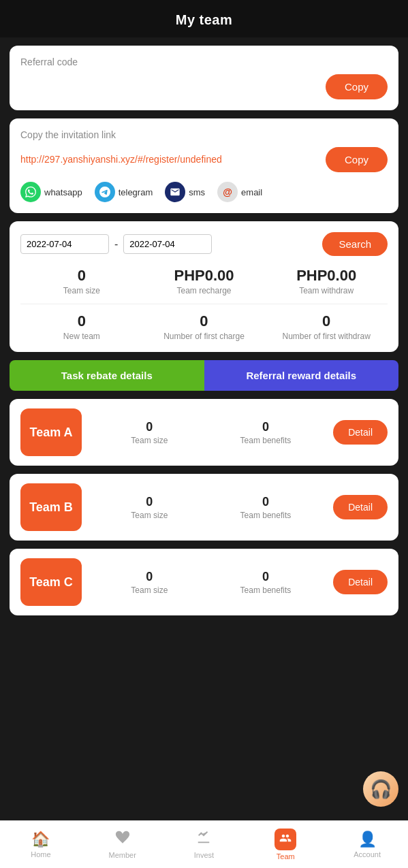 The height and width of the screenshot is (868, 408). Describe the element at coordinates (204, 321) in the screenshot. I see `first-charge-value: 0` at that location.